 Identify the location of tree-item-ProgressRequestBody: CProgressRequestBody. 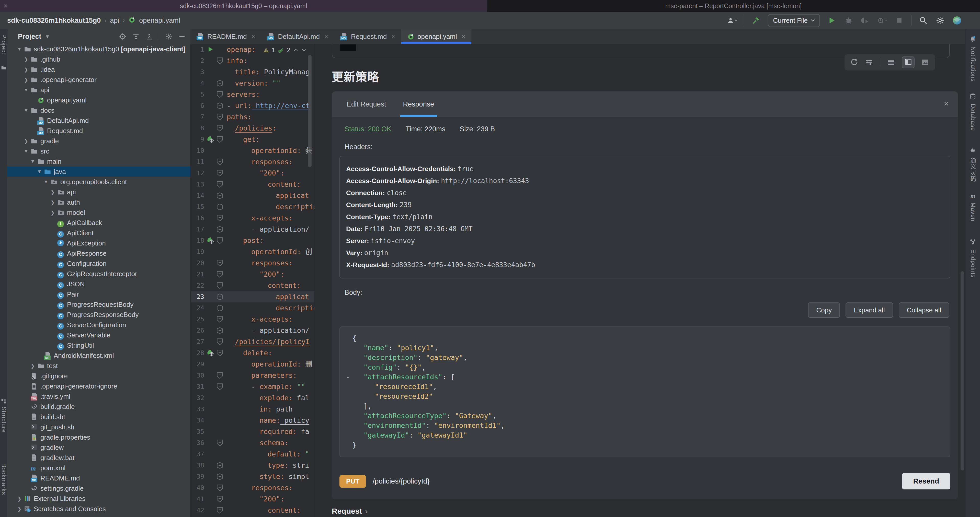
(99, 304).